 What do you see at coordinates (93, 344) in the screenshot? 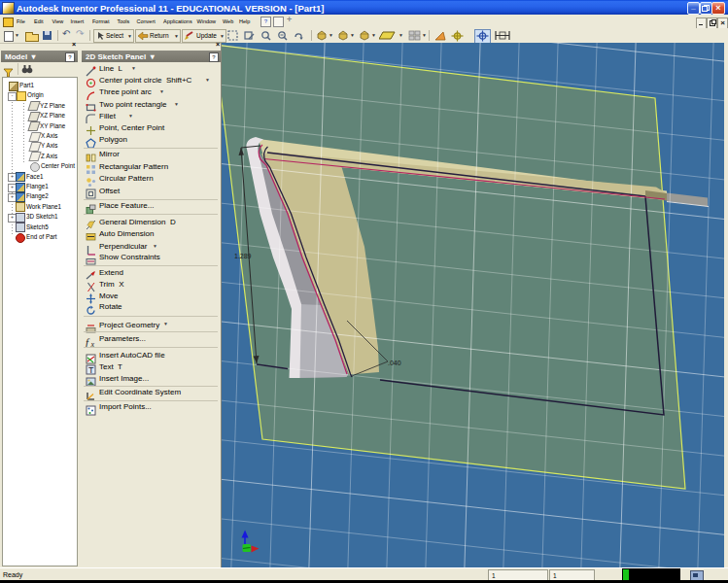
I see `svg-text: x` at bounding box center [93, 344].